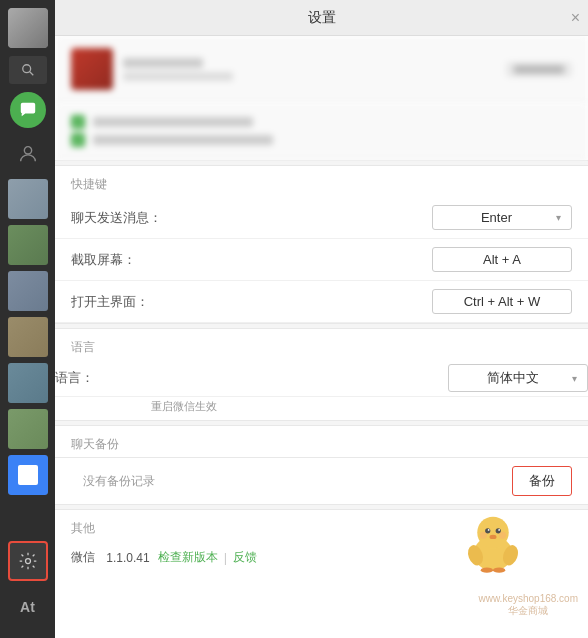  Describe the element at coordinates (558, 218) in the screenshot. I see `chevron-down-icon: ▾` at that location.